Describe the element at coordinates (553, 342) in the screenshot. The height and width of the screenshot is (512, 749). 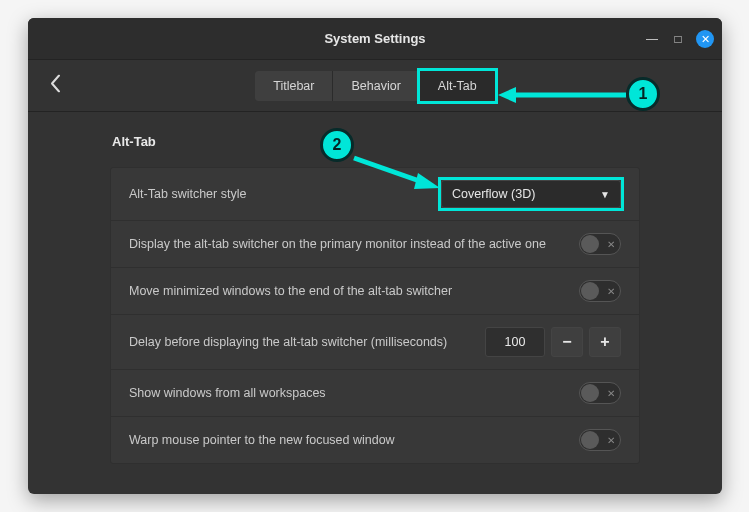
I see `delay-spinner: 100 − +` at that location.